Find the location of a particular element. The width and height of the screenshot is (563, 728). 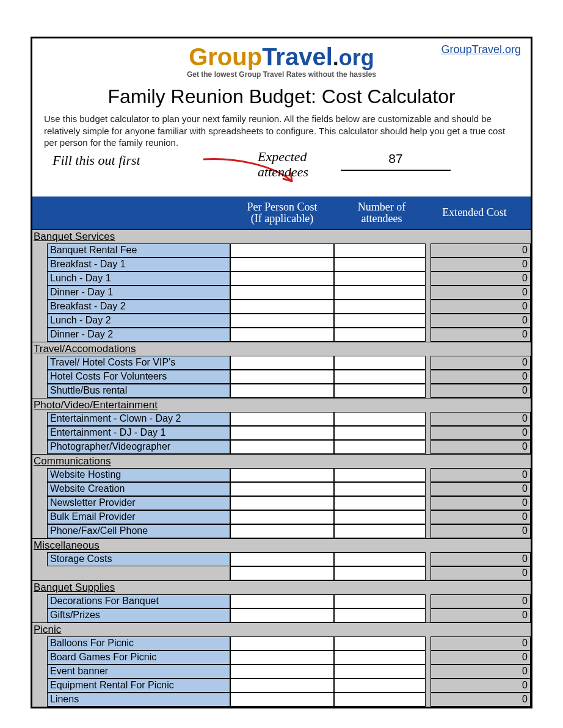

section-header: Photo/Video/Entertainment is located at coordinates (282, 405).